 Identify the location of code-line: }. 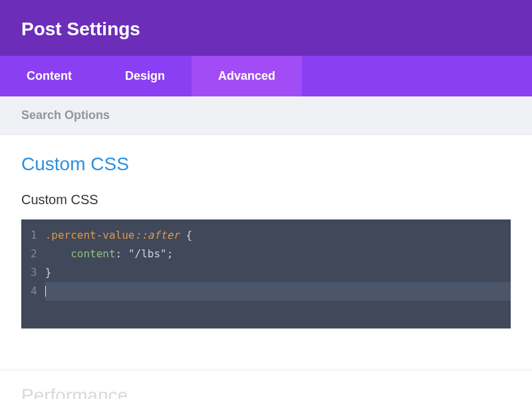
(278, 273).